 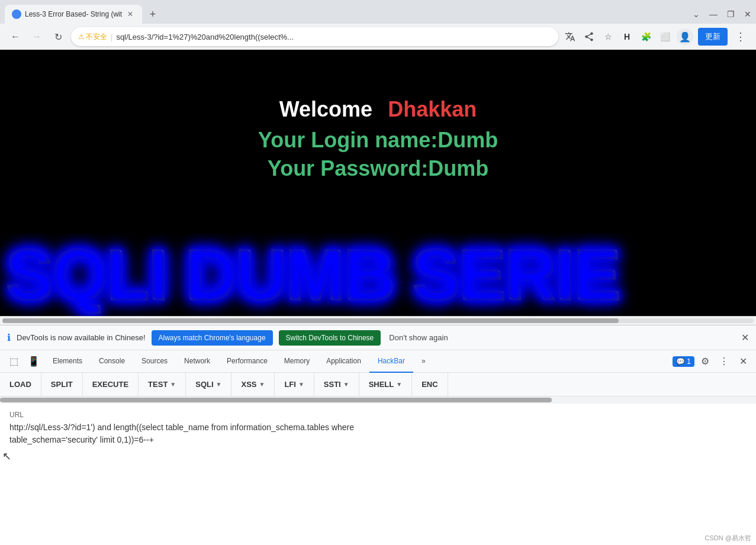 What do you see at coordinates (9, 337) in the screenshot?
I see `info-icon: ℹ` at bounding box center [9, 337].